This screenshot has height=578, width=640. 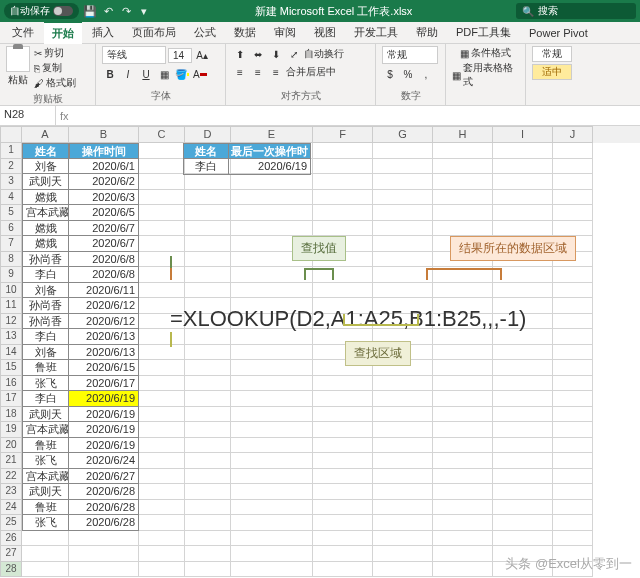 I want to click on undo-icon: ↶, so click(x=108, y=11).